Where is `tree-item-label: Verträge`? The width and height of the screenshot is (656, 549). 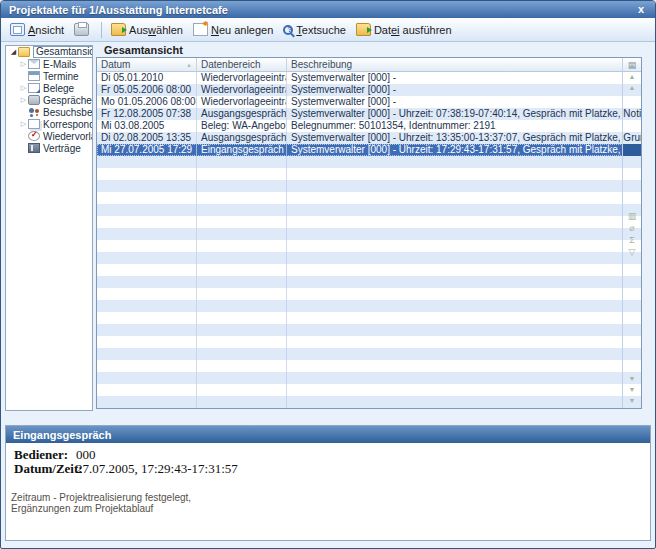 tree-item-label: Verträge is located at coordinates (62, 148).